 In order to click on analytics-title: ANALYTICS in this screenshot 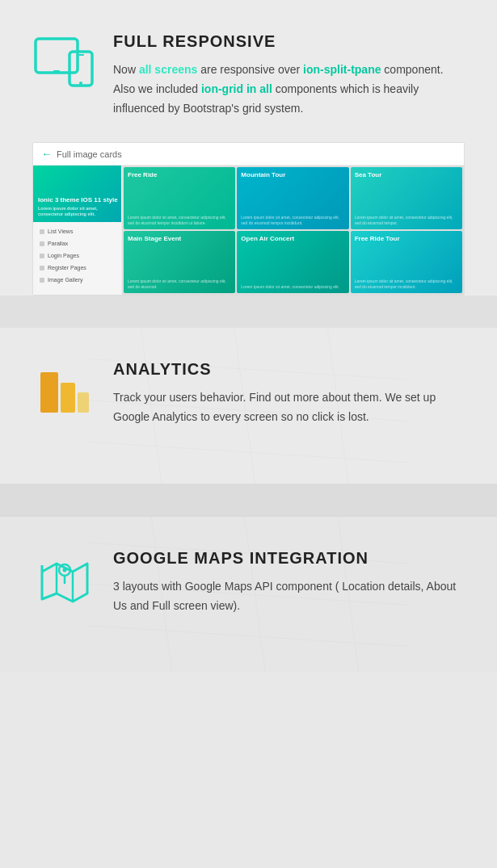, I will do `click(289, 370)`.